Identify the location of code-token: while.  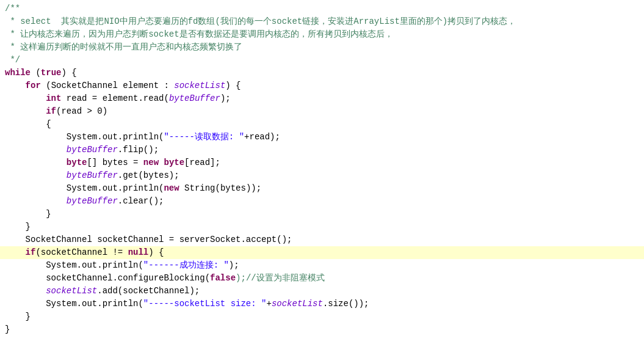
(18, 73).